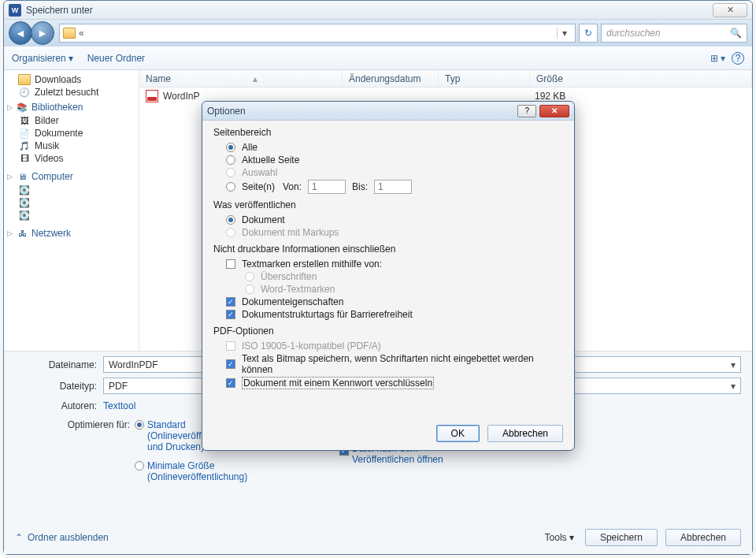 The image size is (756, 558). I want to click on sidebar-group-computer: ▷🖥Computer, so click(72, 177).